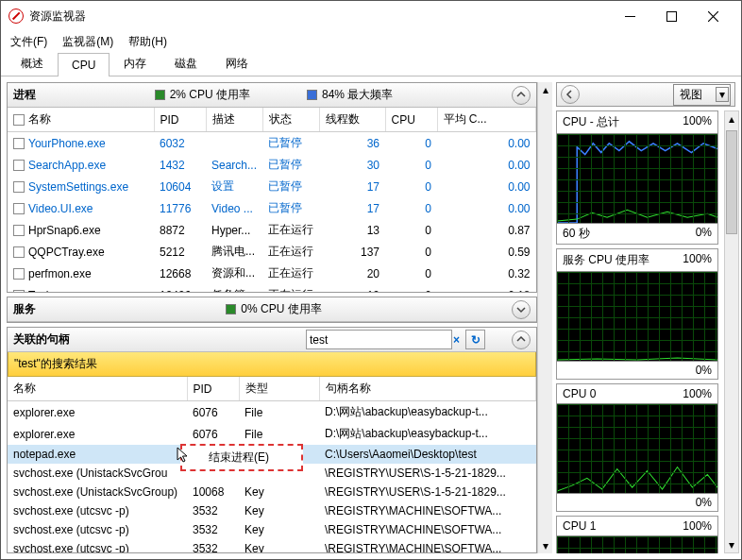 This screenshot has height=560, width=742. I want to click on tab-memory: 内存, so click(135, 63).